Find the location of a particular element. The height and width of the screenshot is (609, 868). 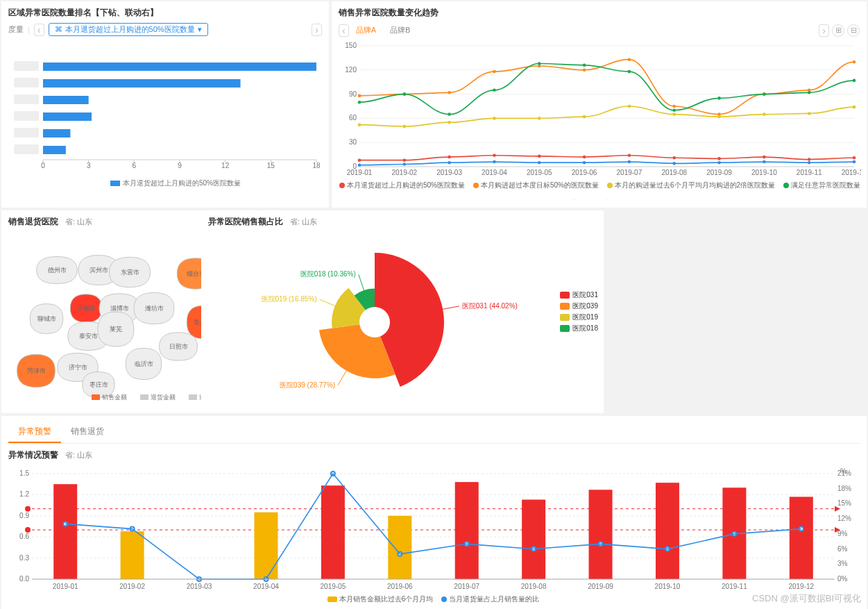

svg-text: 15 is located at coordinates (271, 165).